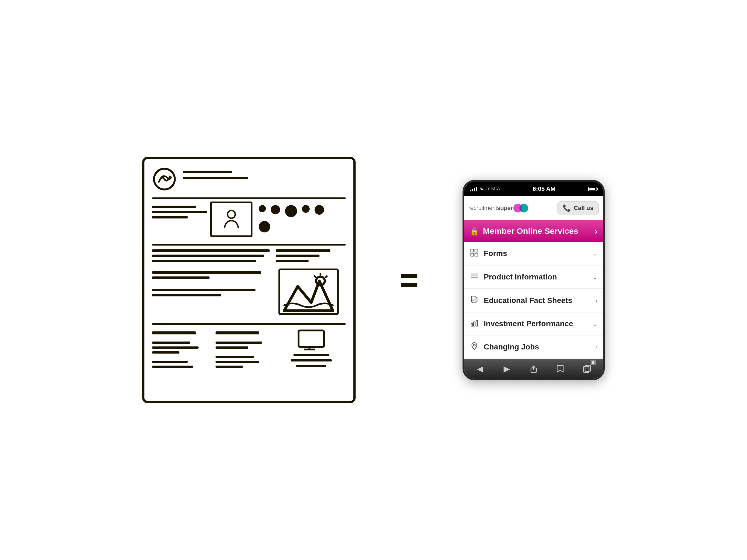 This screenshot has width=747, height=560. I want to click on phone-icon: 📞, so click(567, 208).